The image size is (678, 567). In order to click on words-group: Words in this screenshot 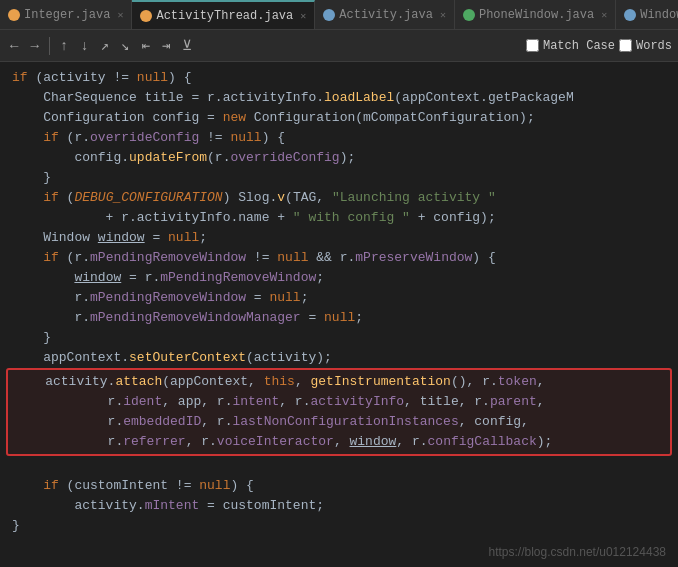, I will do `click(646, 46)`.